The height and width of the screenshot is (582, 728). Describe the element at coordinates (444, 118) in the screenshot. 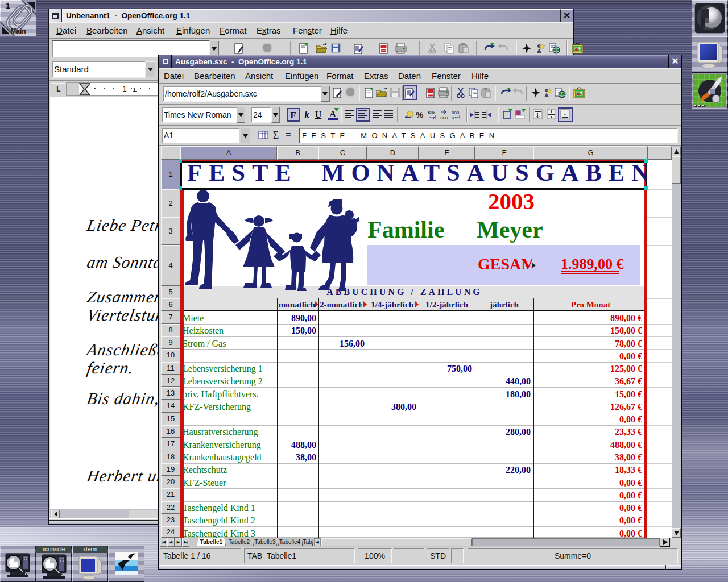

I see `svg-text: .000` at that location.